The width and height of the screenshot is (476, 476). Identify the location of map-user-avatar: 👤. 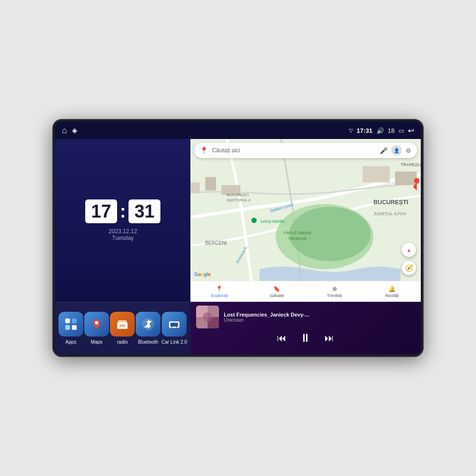
(397, 150).